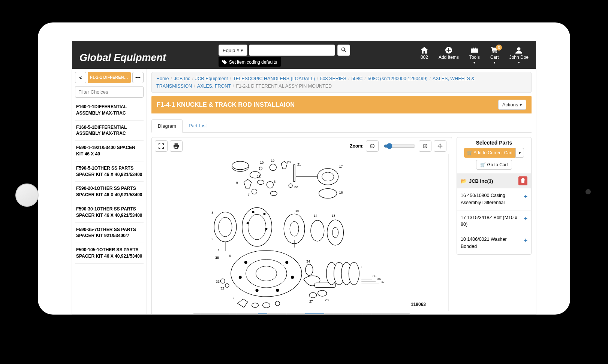 This screenshot has height=364, width=608. I want to click on page-number: 18, so click(329, 314).